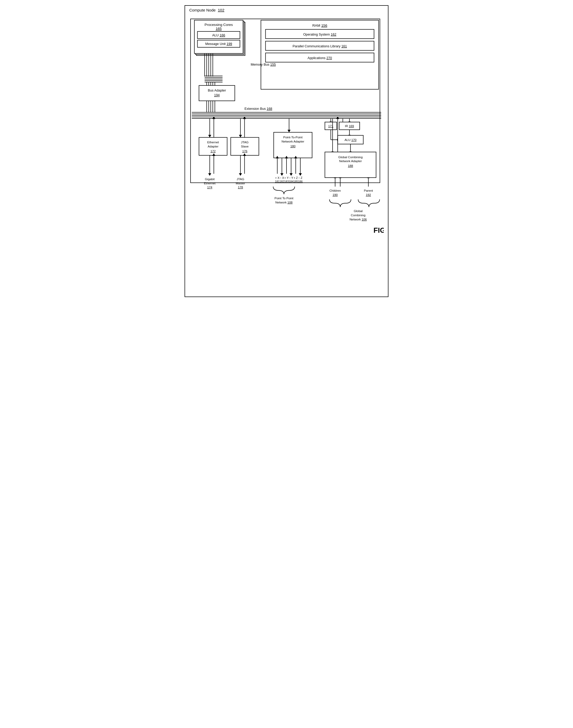 This screenshot has width=573, height=728. What do you see at coordinates (240, 179) in the screenshot?
I see `jtag-master-label: JTAG` at bounding box center [240, 179].